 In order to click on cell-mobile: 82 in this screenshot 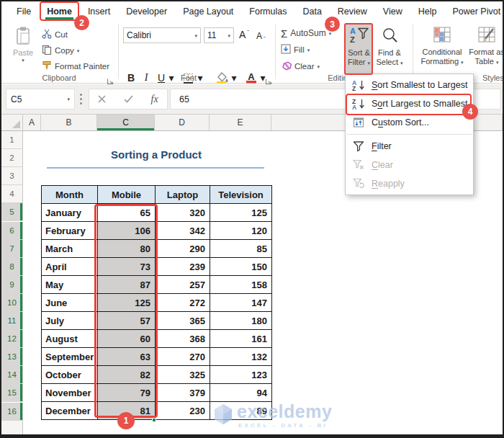, I will do `click(127, 375)`.